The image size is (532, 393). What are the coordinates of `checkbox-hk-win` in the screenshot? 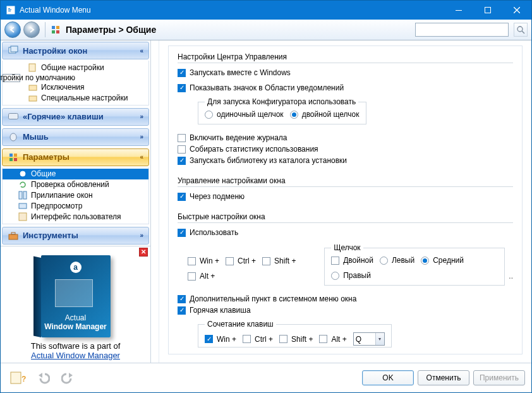 It's located at (209, 339).